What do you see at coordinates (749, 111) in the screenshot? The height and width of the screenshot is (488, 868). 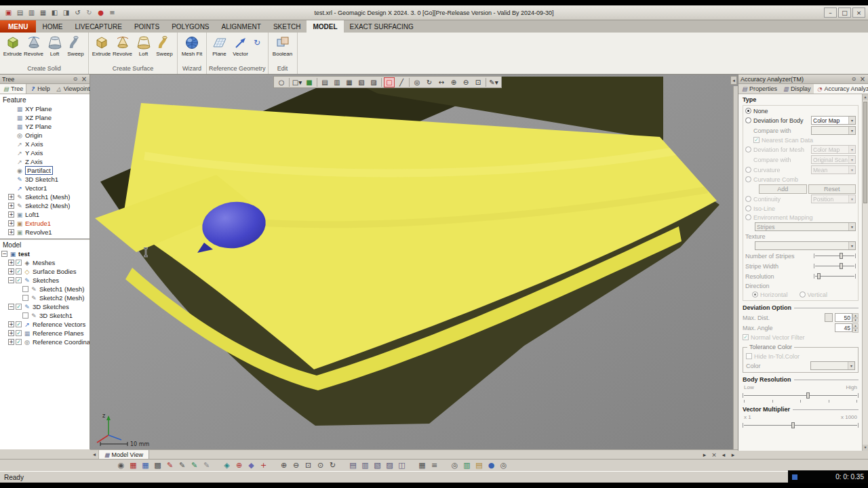 I see `radio-none` at bounding box center [749, 111].